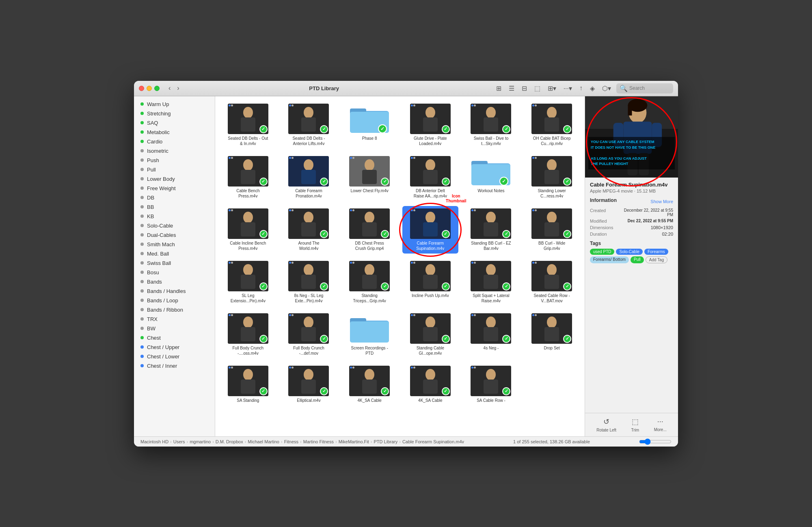 Image resolution: width=812 pixels, height=527 pixels. Describe the element at coordinates (552, 230) in the screenshot. I see `file-item: ✓BB Curl - Wide Grip.m4v` at that location.